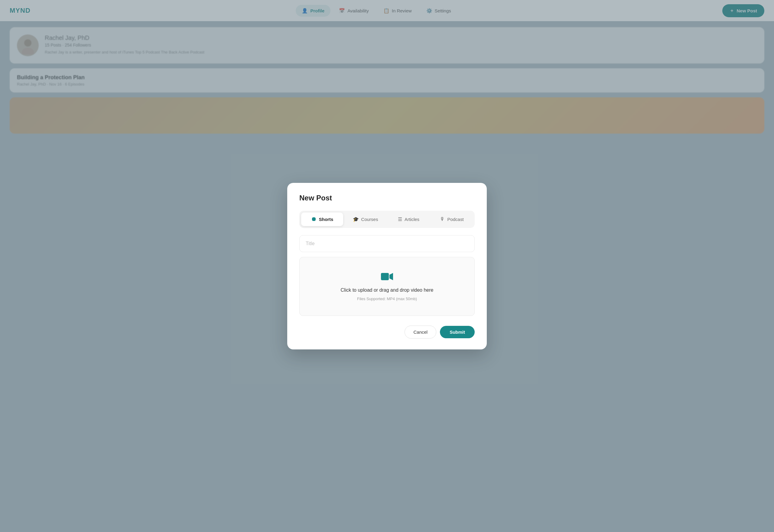 The width and height of the screenshot is (774, 532). I want to click on shorts-play-icon: ⏺, so click(314, 219).